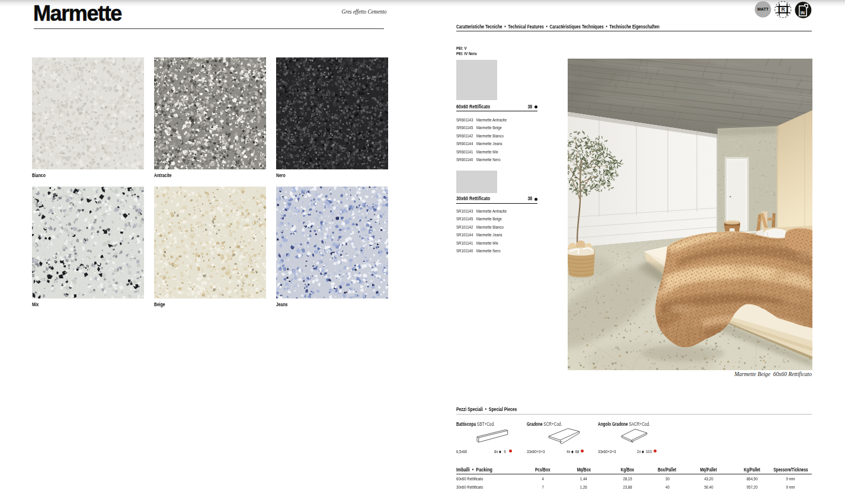  I want to click on svg-text: IN, so click(802, 13).